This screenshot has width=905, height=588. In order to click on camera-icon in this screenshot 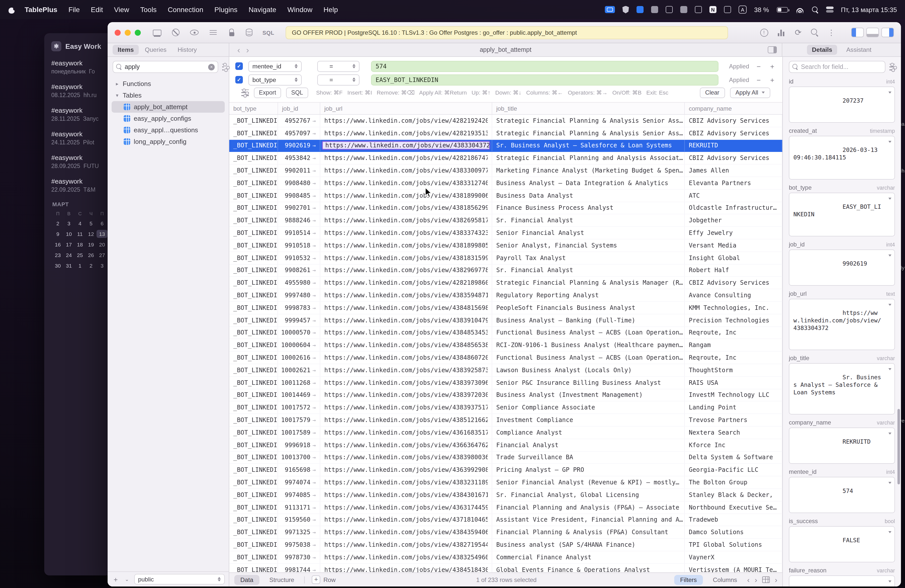, I will do `click(655, 10)`.